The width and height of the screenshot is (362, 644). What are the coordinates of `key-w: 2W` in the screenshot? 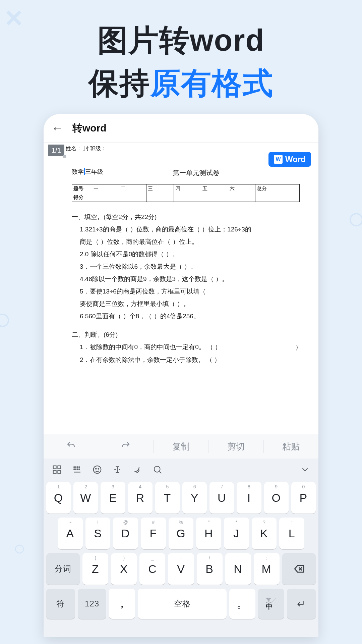 It's located at (86, 498).